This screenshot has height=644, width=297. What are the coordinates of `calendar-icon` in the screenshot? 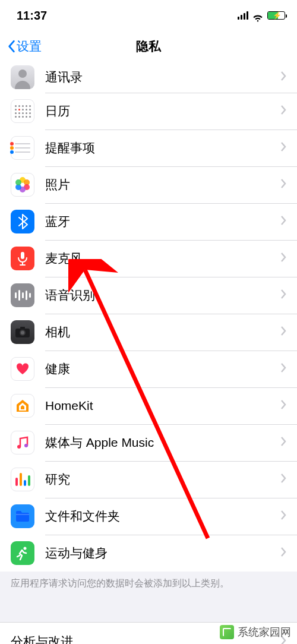 It's located at (23, 111).